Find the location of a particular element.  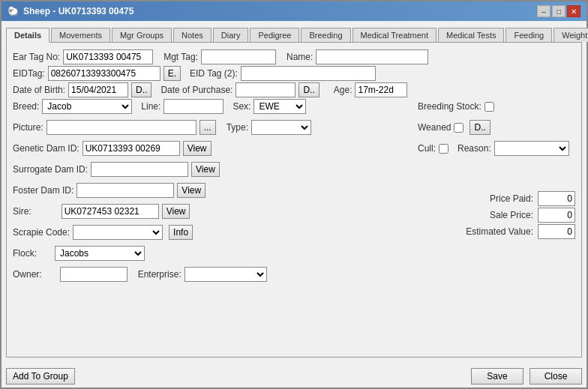

tab-breeding: Breeding is located at coordinates (326, 34).